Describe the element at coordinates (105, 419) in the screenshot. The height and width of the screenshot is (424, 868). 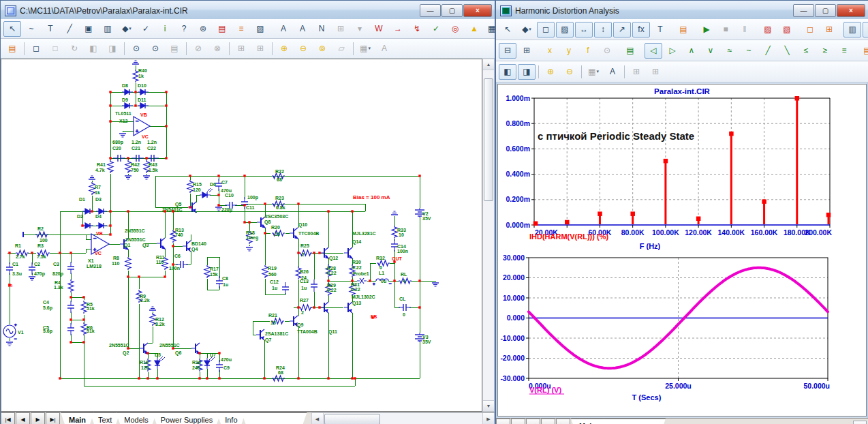
I see `tab-text: Text` at that location.